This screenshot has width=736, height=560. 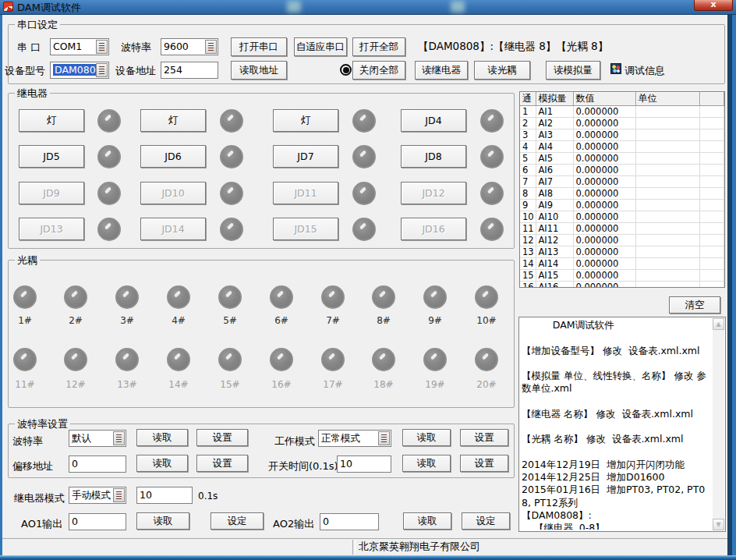 What do you see at coordinates (189, 47) in the screenshot?
I see `baud-select: 9600` at bounding box center [189, 47].